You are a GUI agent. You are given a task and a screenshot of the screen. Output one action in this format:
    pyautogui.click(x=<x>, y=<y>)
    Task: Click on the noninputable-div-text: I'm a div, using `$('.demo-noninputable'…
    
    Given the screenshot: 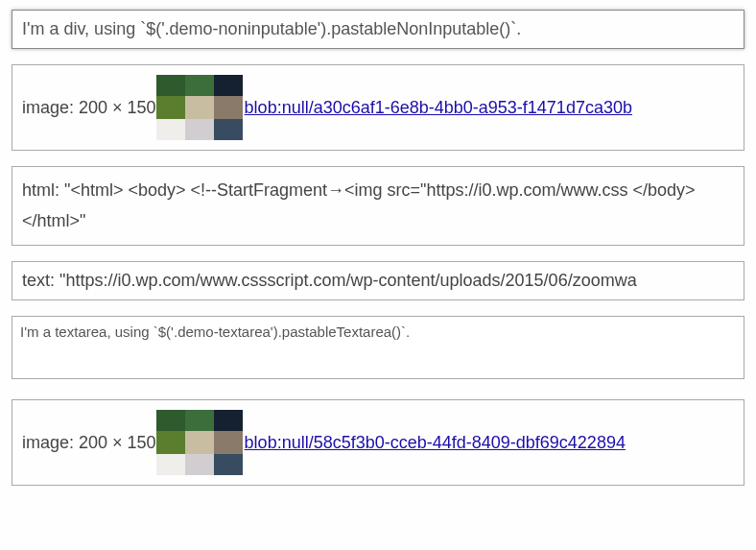 What is the action you would take?
    pyautogui.click(x=272, y=29)
    